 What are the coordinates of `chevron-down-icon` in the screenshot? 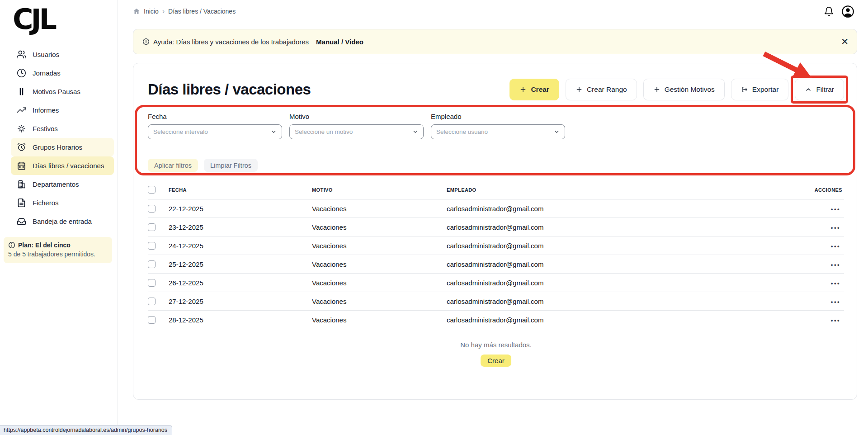 It's located at (415, 132).